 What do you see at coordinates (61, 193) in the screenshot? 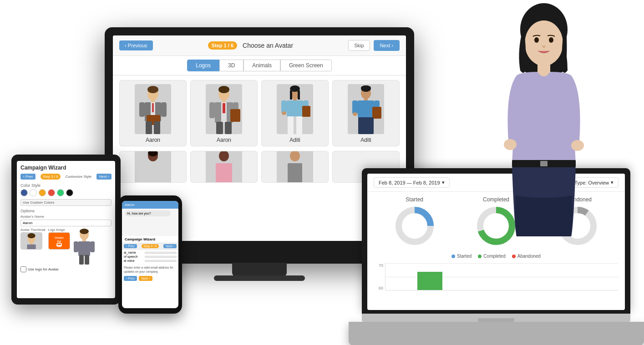
I see `swatch-green` at bounding box center [61, 193].